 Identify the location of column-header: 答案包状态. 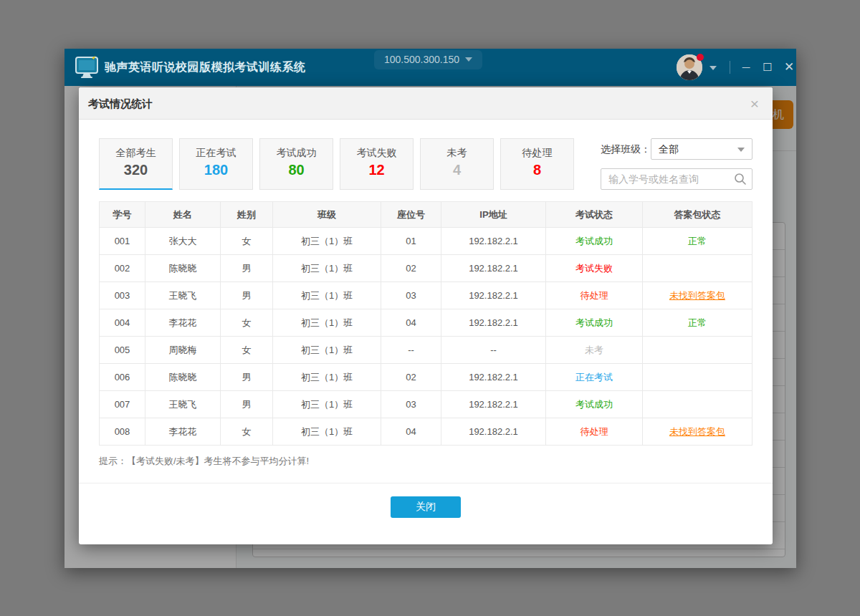
(698, 215).